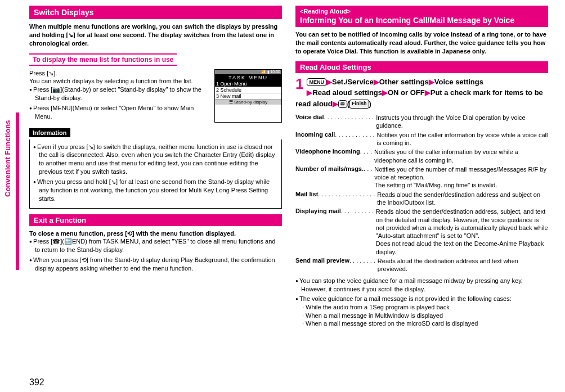 The height and width of the screenshot is (392, 565). I want to click on press-bullets: Press [📷](Stand-by) or select "Stand-by …, so click(118, 103).